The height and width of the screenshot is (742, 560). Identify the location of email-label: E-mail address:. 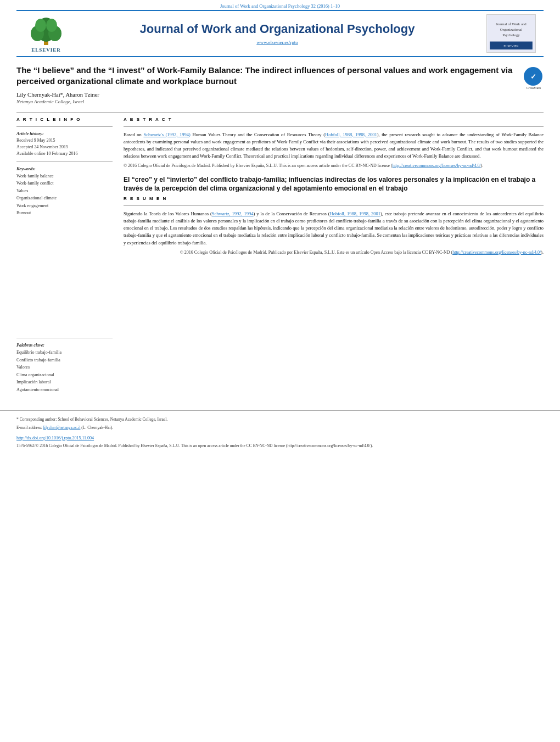
(30, 427).